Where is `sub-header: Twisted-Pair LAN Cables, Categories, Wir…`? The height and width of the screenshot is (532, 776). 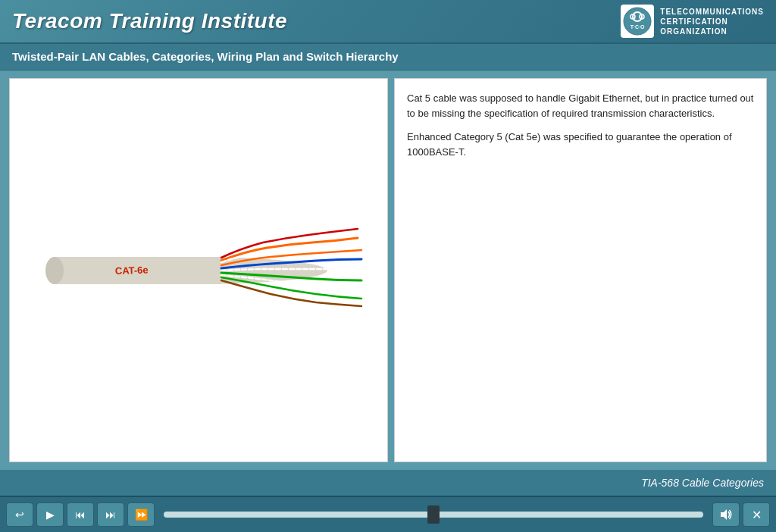 sub-header: Twisted-Pair LAN Cables, Categories, Wir… is located at coordinates (388, 58).